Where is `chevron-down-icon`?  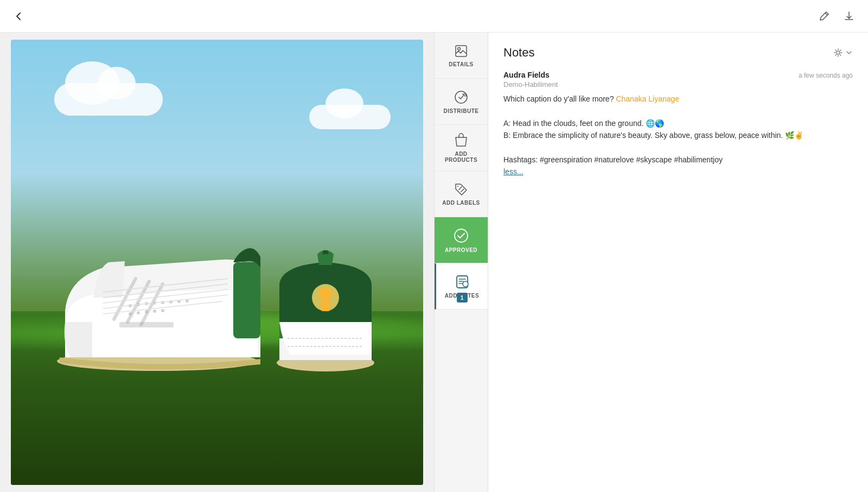
chevron-down-icon is located at coordinates (849, 53).